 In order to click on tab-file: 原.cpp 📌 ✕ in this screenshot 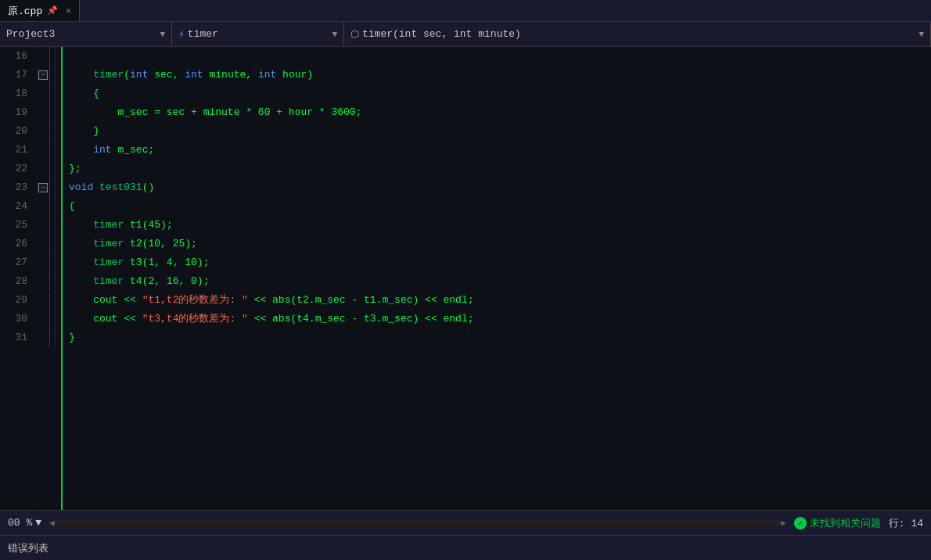, I will do `click(40, 11)`.